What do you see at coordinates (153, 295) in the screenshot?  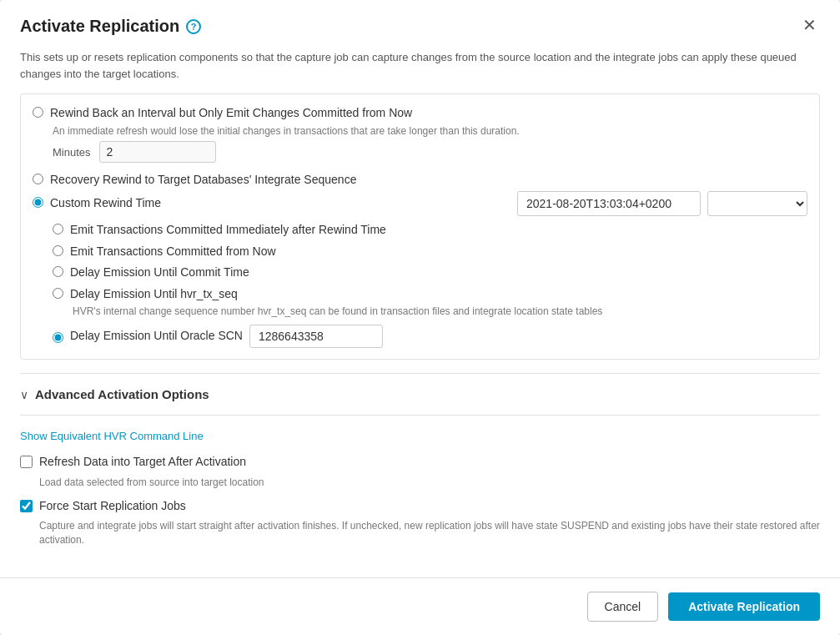 I see `delay-hvr-label: Delay Emission Until hvr_tx_seq` at bounding box center [153, 295].